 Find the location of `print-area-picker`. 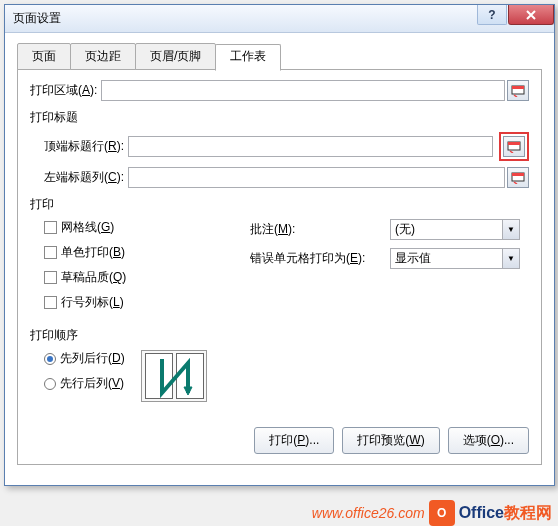

print-area-picker is located at coordinates (518, 90).